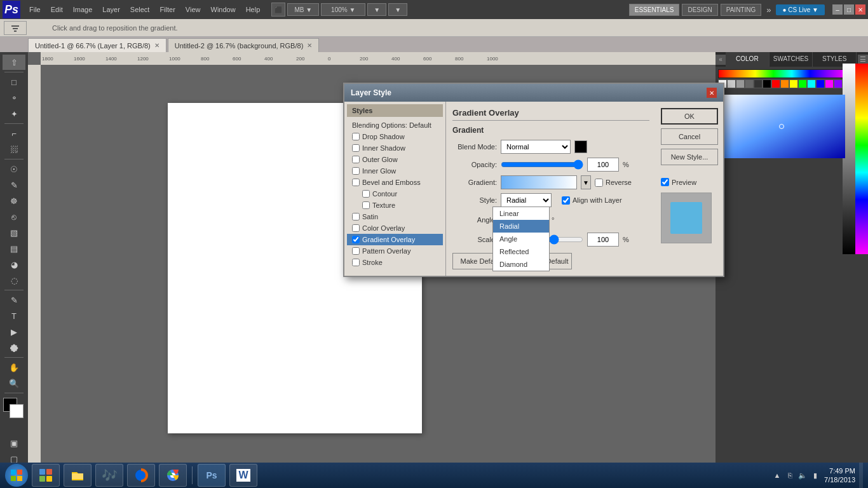 The image size is (868, 488). What do you see at coordinates (224, 10) in the screenshot?
I see `menu-window: Window` at bounding box center [224, 10].